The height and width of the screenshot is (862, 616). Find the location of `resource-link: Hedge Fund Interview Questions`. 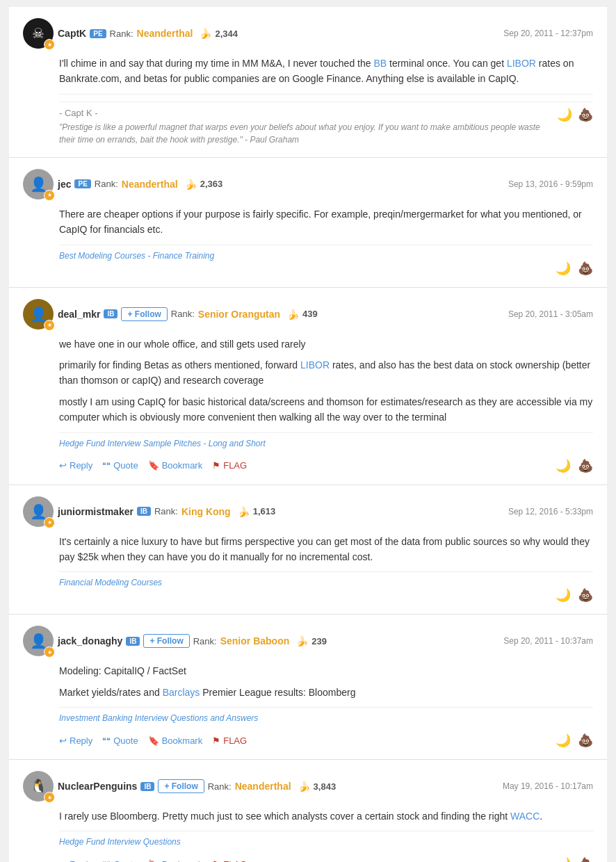

resource-link: Hedge Fund Interview Questions is located at coordinates (326, 842).